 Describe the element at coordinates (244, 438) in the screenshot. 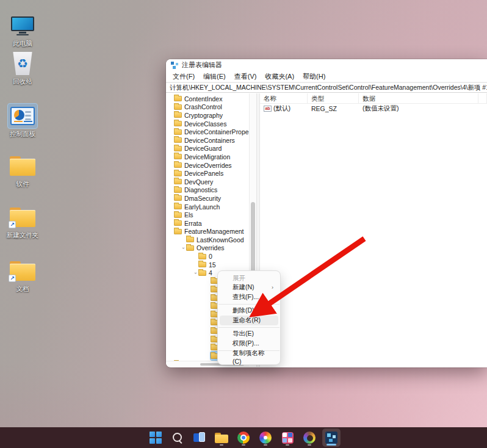

I see `taskbar-chrome-button` at that location.